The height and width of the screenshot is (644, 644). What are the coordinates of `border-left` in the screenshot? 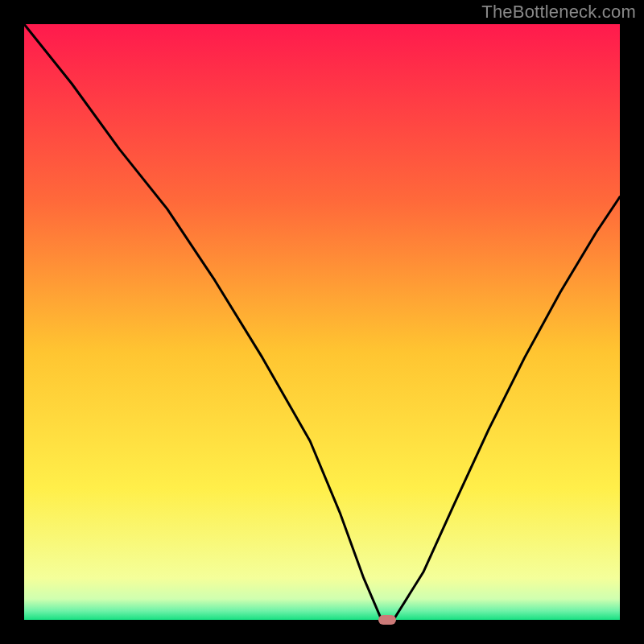 It's located at (12, 322).